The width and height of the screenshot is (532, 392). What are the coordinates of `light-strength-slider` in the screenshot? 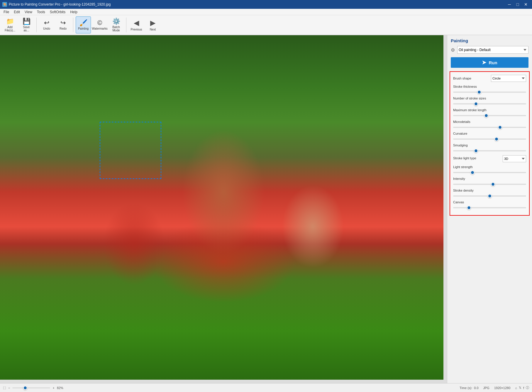 It's located at (490, 173).